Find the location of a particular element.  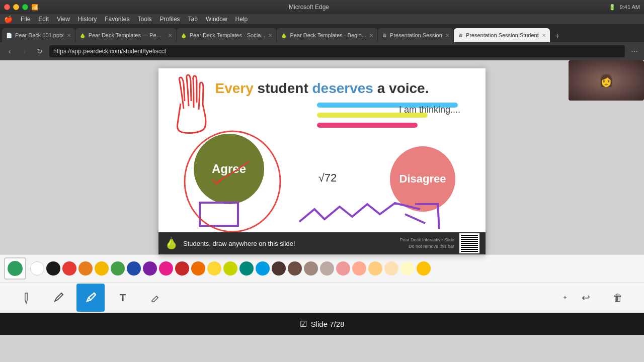

menu-view: View is located at coordinates (63, 19).